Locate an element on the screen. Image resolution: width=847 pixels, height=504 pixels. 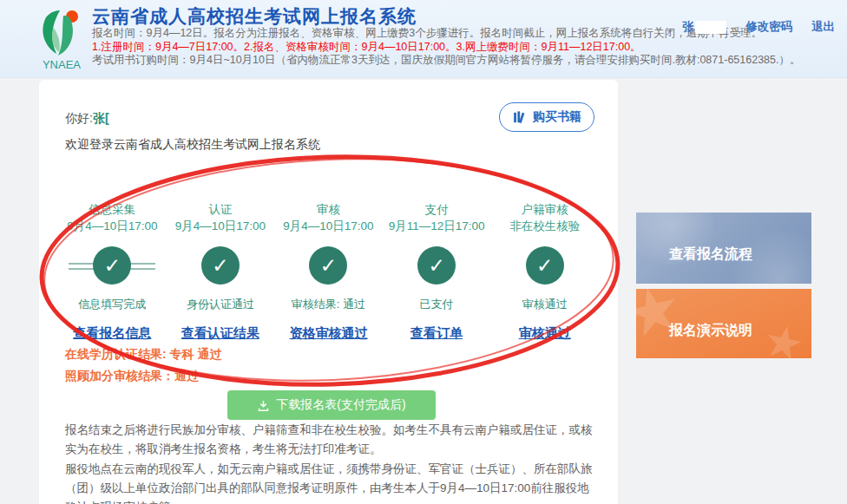
user-bar: 张 修改密码 退出 is located at coordinates (758, 27).